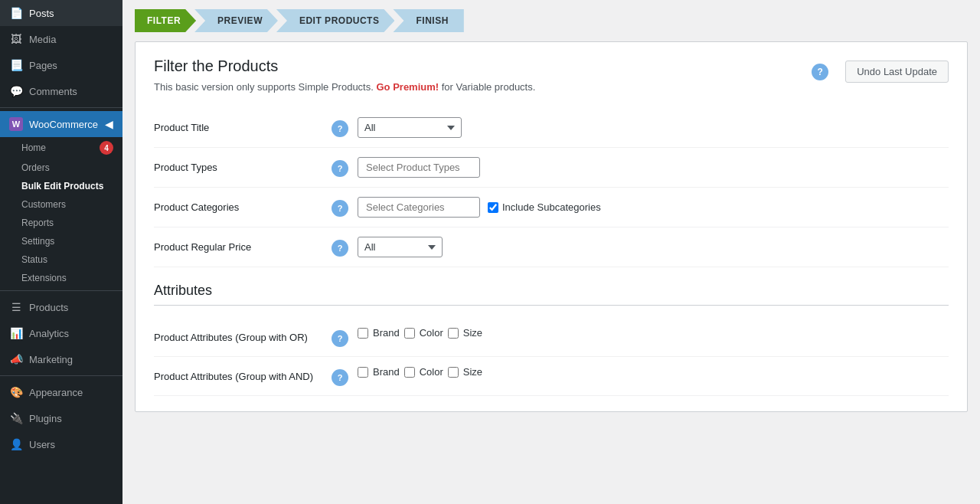 This screenshot has width=980, height=504. Describe the element at coordinates (16, 91) in the screenshot. I see `comments-icon: 💬` at that location.